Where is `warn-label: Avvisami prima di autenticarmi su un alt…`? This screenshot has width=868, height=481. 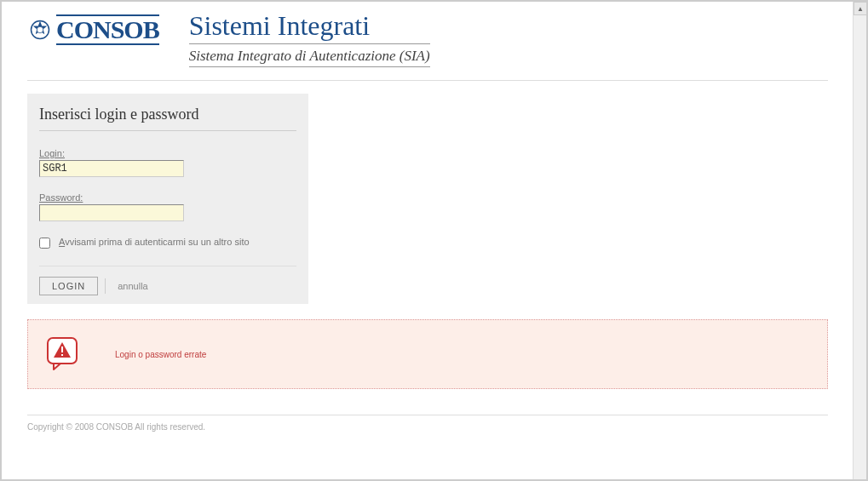
warn-label: Avvisami prima di autenticarmi su un alt… is located at coordinates (154, 242).